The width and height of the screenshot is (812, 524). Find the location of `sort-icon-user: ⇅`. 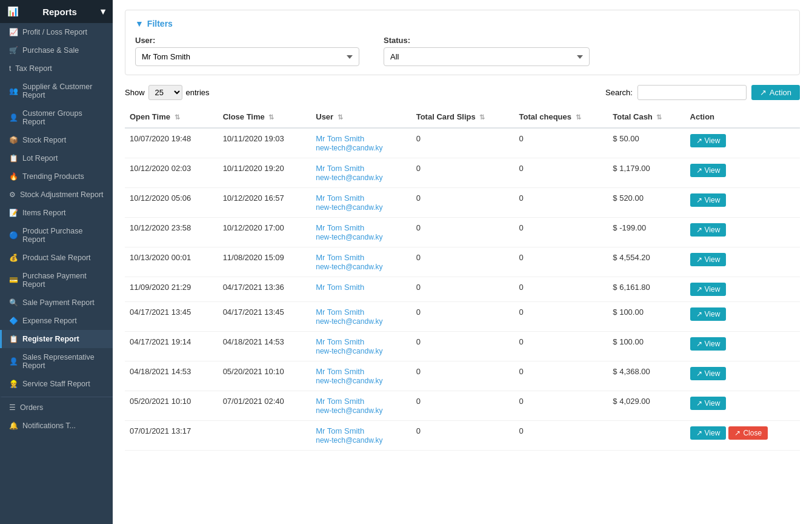

sort-icon-user: ⇅ is located at coordinates (341, 117).